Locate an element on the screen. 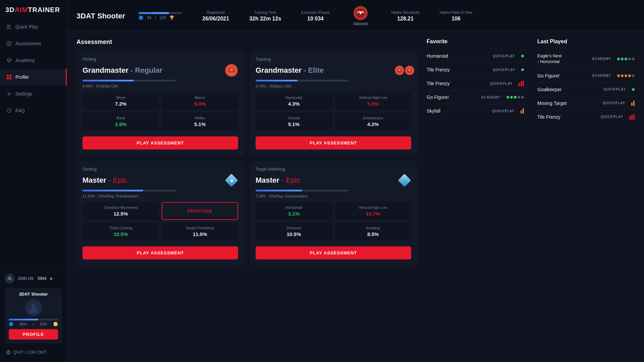 The image size is (644, 362). card-stats-flicking: Micro 7.2% Macro 9.4% Burst 2.6% Refle is located at coordinates (160, 111).